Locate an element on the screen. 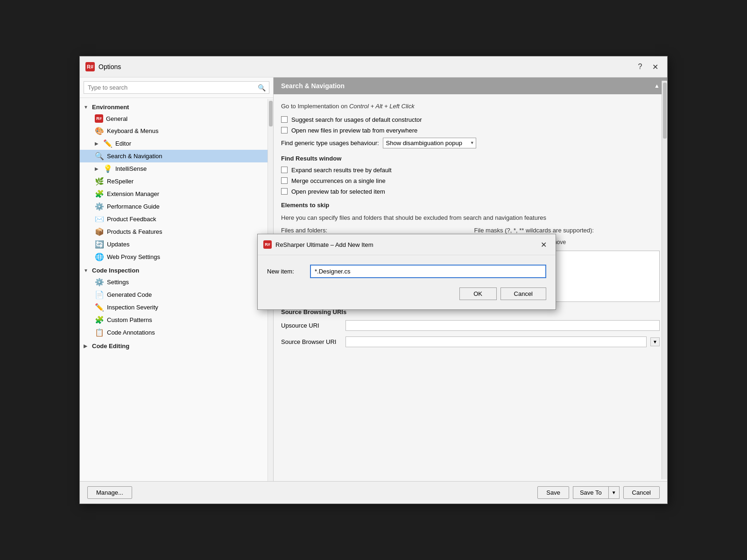 Image resolution: width=747 pixels, height=560 pixels. sidebar-item-code-annotations: 📋 Code Annotations is located at coordinates (176, 332).